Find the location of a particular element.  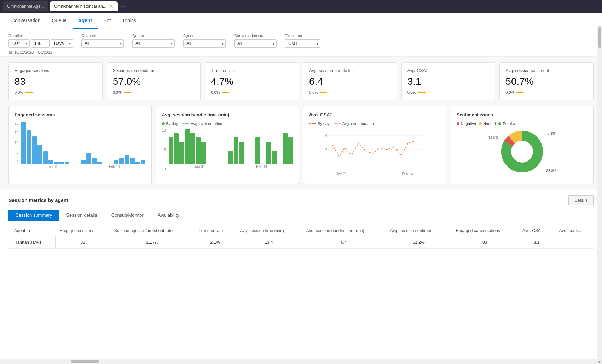

scrollbar-thumb-right is located at coordinates (600, 37).